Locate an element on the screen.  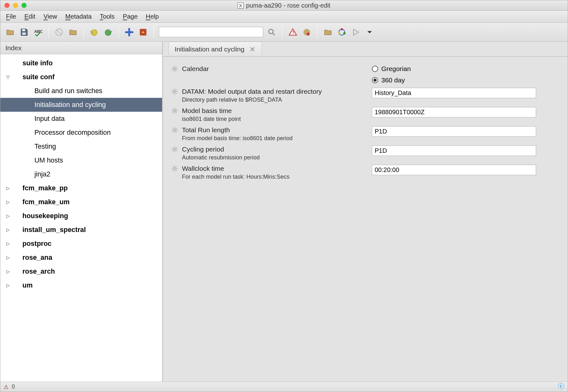
label-basis: Model basis time is located at coordinates (207, 111).